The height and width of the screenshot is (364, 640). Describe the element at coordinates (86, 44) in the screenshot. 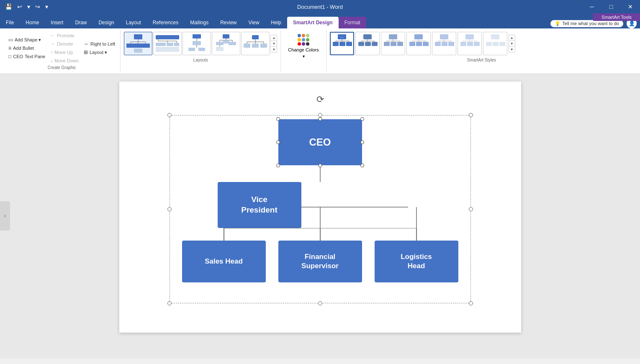

I see `right-to-left-icon: ↔` at that location.